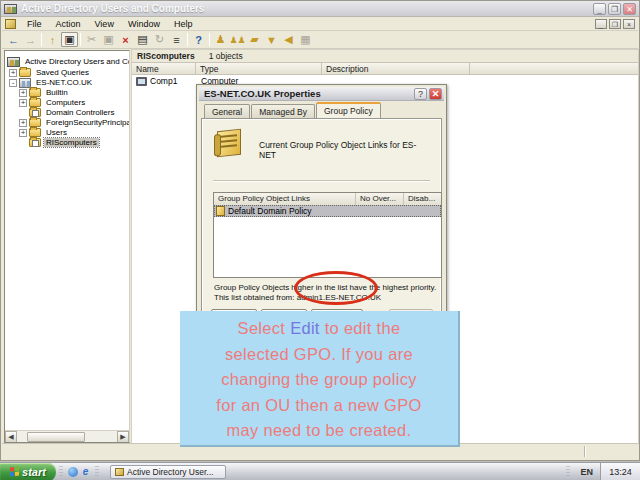 Image resolution: width=640 pixels, height=480 pixels. Describe the element at coordinates (28, 472) in the screenshot. I see `start-button: start` at that location.